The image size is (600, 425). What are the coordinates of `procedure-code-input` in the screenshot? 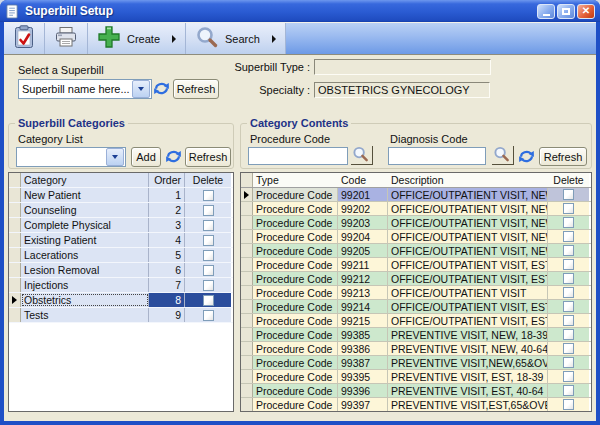 It's located at (298, 156).